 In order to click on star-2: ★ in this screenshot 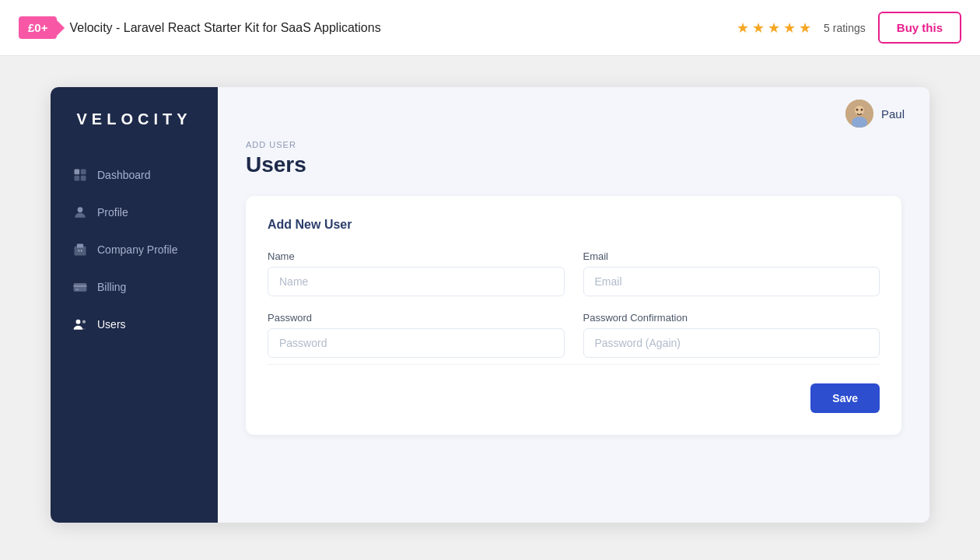, I will do `click(758, 28)`.